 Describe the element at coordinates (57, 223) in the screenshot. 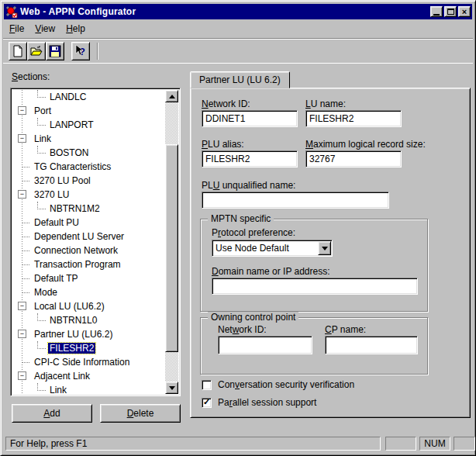

I see `tree-item-label: Default PU` at that location.